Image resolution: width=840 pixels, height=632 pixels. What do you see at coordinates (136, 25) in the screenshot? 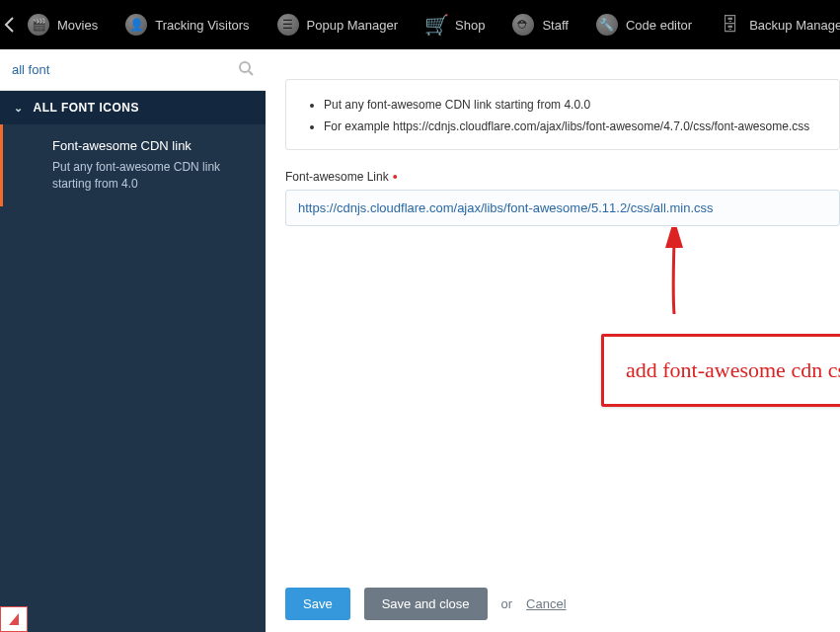
I see `visitors-icon: 👤` at bounding box center [136, 25].